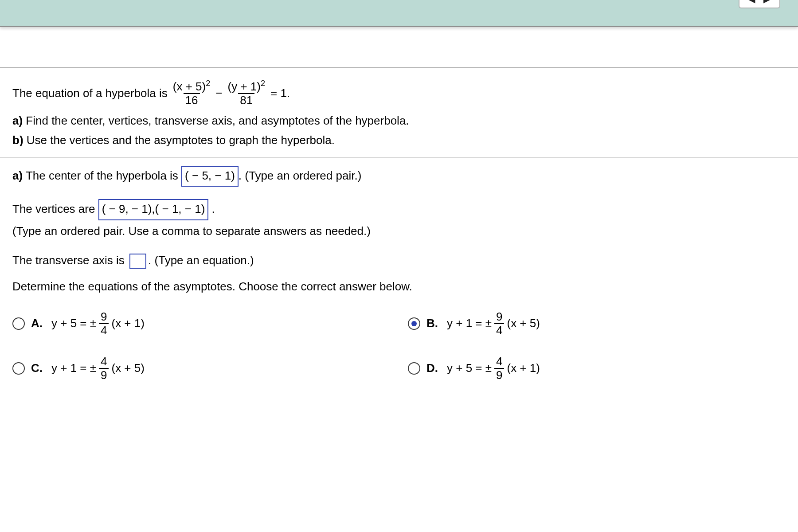  I want to click on part-b-text: Use the vertices and the asymptotes to g…, so click(179, 140).